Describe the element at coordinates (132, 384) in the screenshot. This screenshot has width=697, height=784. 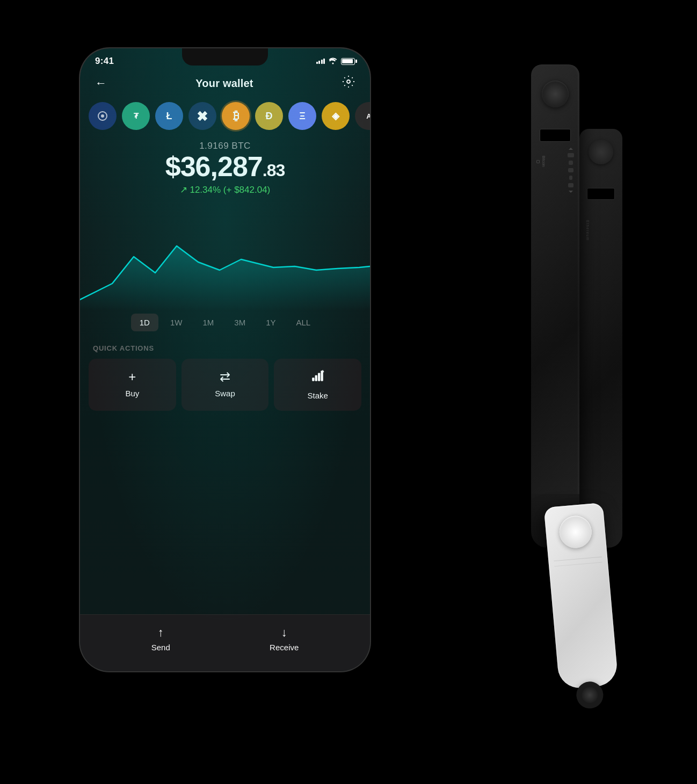
I see `buy-button: + Buy` at that location.